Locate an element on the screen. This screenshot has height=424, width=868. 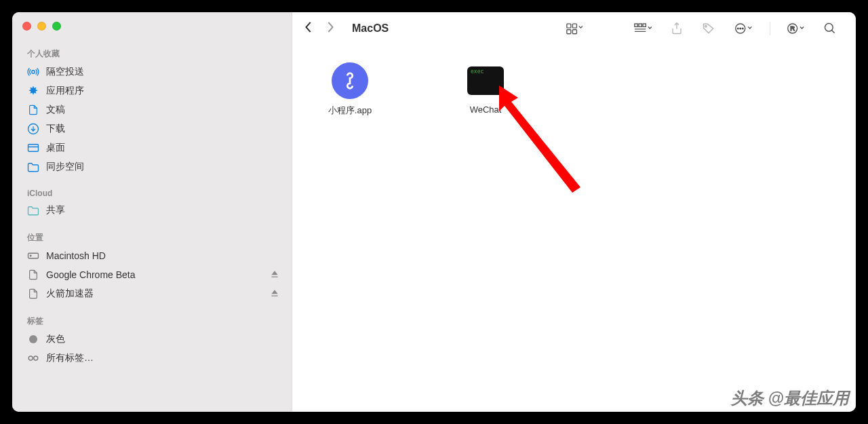
desktop-icon is located at coordinates (33, 148).